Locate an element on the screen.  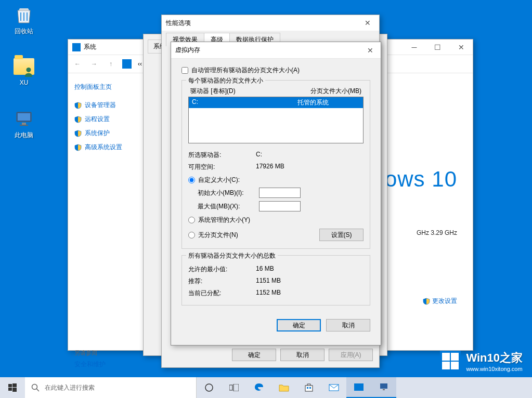
search-placeholder: 在此键入进行搜索 is located at coordinates (70, 388).